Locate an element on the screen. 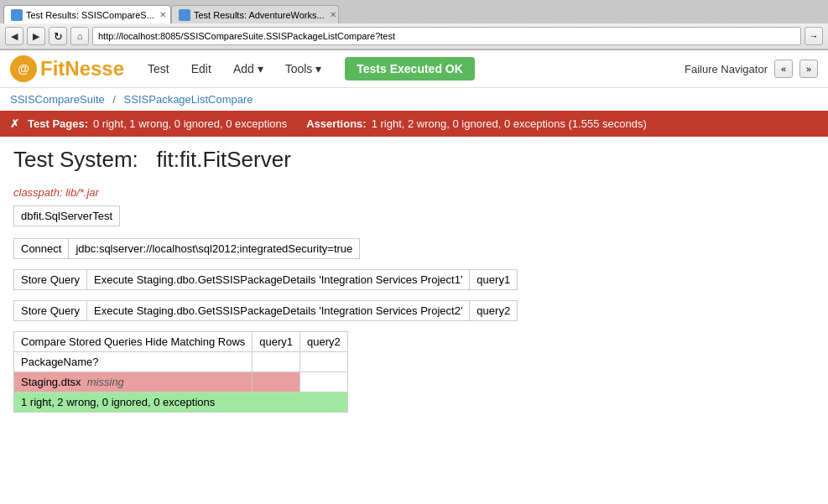 Image resolution: width=828 pixels, height=504 pixels. refresh-button: ↻ is located at coordinates (58, 36).